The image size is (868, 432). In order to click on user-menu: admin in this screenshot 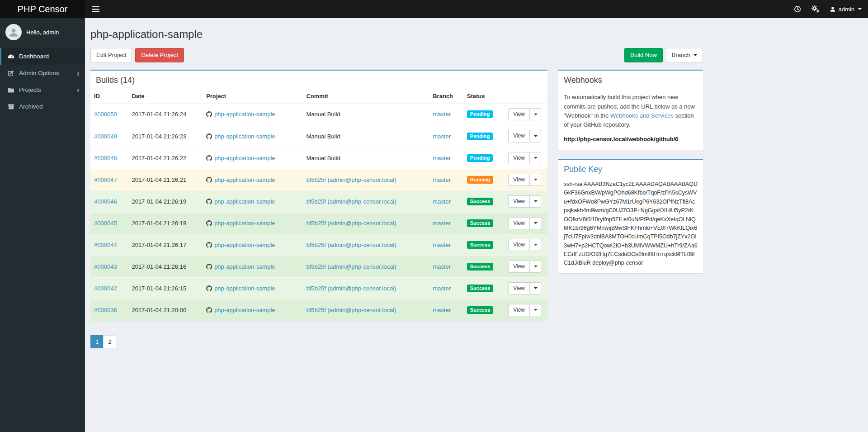, I will do `click(846, 9)`.